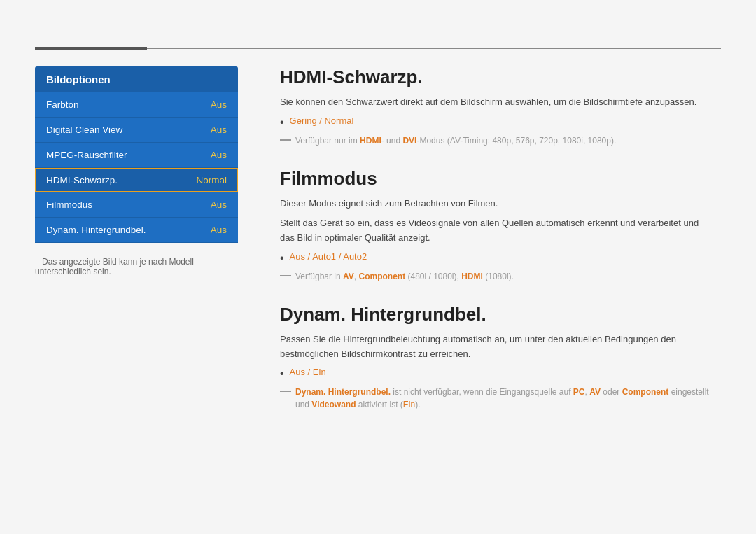  What do you see at coordinates (91, 48) in the screenshot?
I see `top-divider-accent` at bounding box center [91, 48].